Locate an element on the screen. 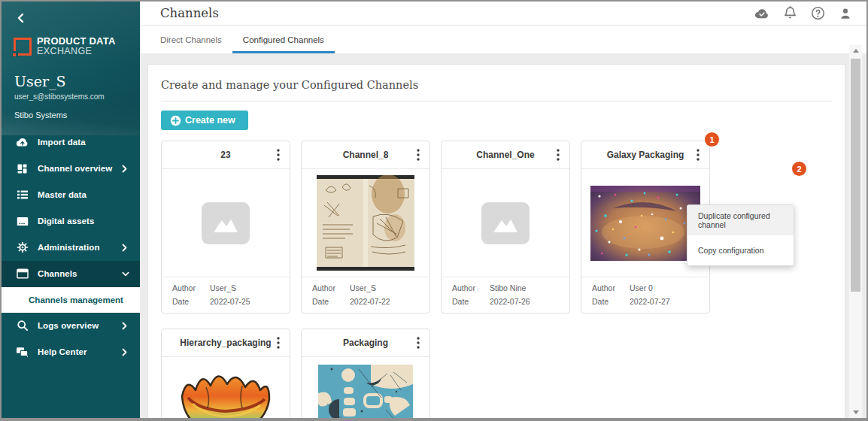 This screenshot has width=868, height=421. menu-item-copy-configuration: Copy configuration is located at coordinates (740, 250).